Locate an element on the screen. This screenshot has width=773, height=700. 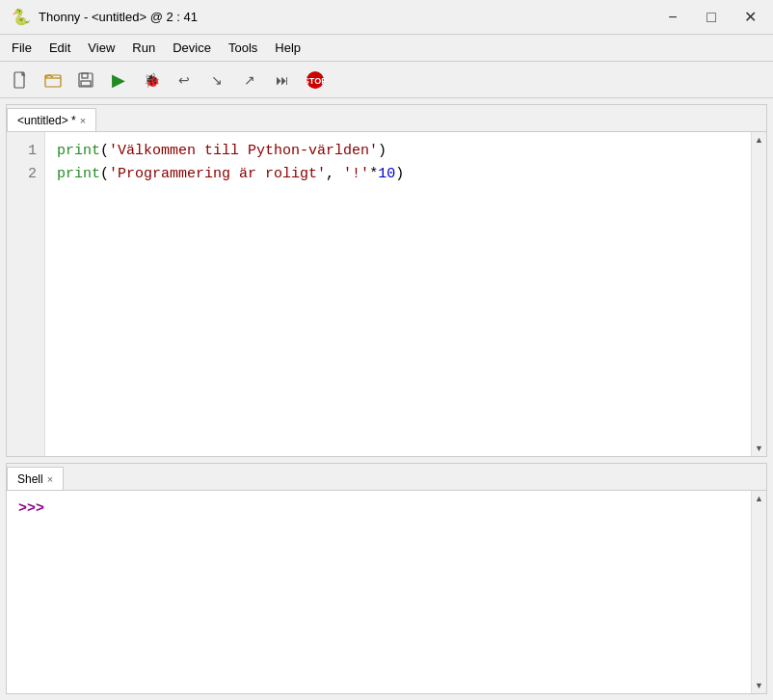
step-out-button: ↗ is located at coordinates (250, 80).